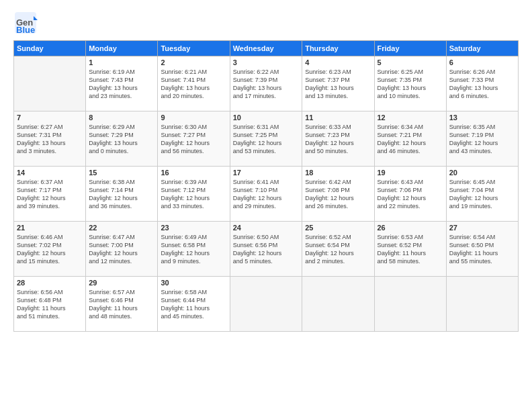 This screenshot has height=411, width=532. Describe the element at coordinates (122, 250) in the screenshot. I see `day-info: Sunrise: 6:47 AM Sunset: 7:00 PM Dayligh…` at that location.